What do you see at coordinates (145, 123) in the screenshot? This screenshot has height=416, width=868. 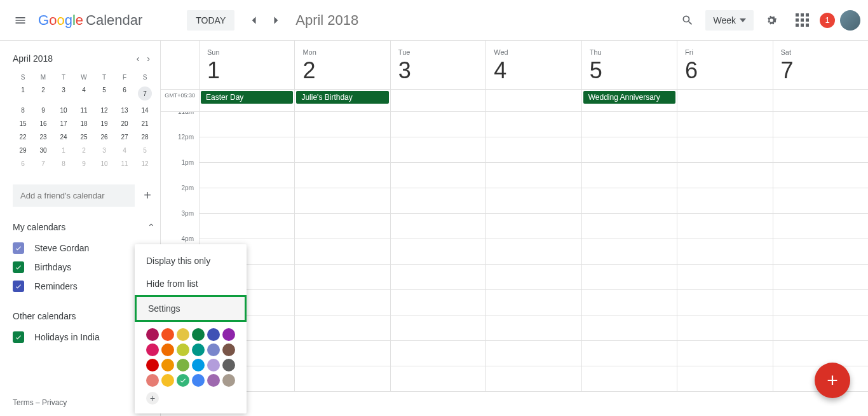 I see `mini-day: 21` at bounding box center [145, 123].